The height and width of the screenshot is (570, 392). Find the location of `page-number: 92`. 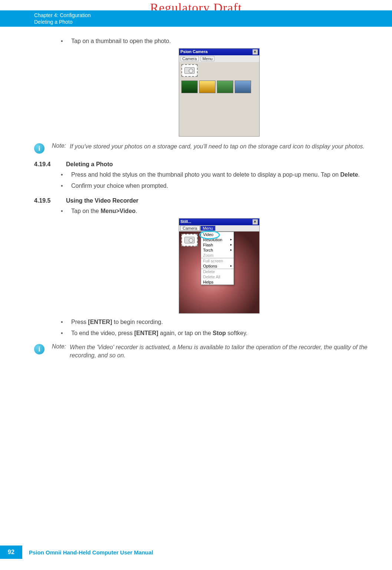

page-number: 92 is located at coordinates (11, 552).